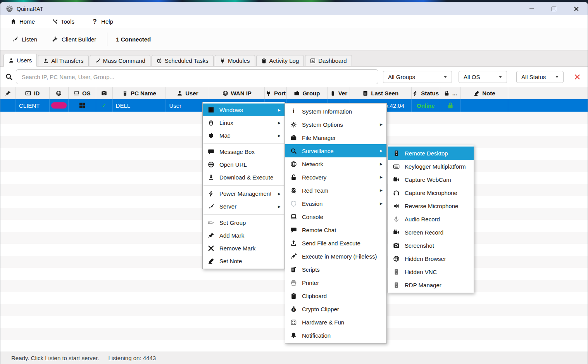  What do you see at coordinates (77, 93) in the screenshot?
I see `laptop-icon` at bounding box center [77, 93].